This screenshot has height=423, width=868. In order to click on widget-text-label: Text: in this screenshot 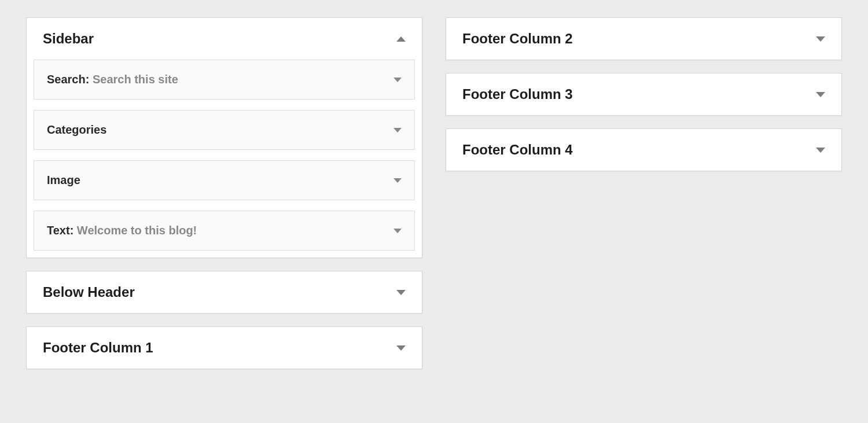, I will do `click(60, 230)`.